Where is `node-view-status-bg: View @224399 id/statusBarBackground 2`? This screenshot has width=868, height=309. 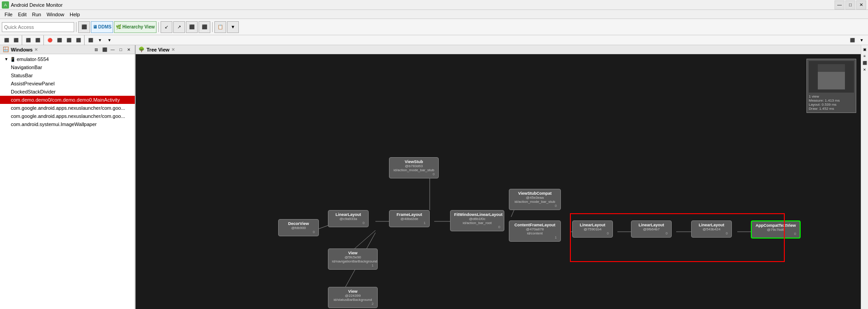 node-view-status-bg: View @224399 id/statusBarBackground 2 is located at coordinates (353, 297).